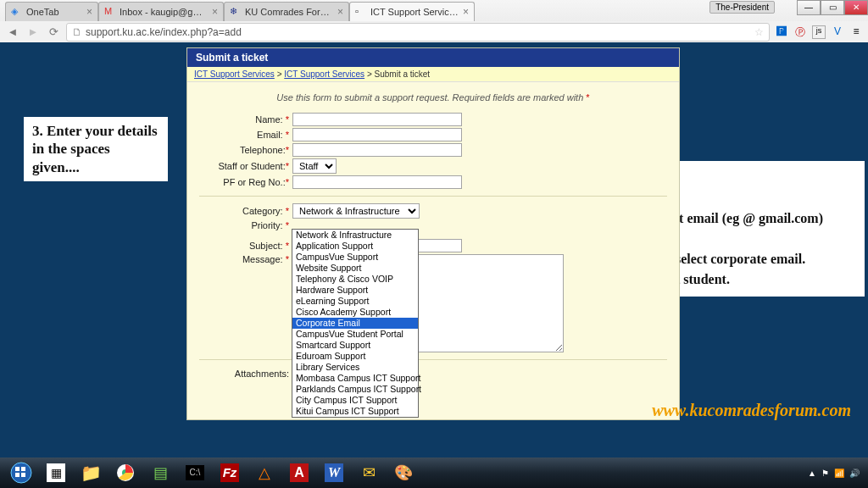  Describe the element at coordinates (161, 12) in the screenshot. I see `tab-gmail: M Inbox - kaugip@gmail.co ×` at that location.